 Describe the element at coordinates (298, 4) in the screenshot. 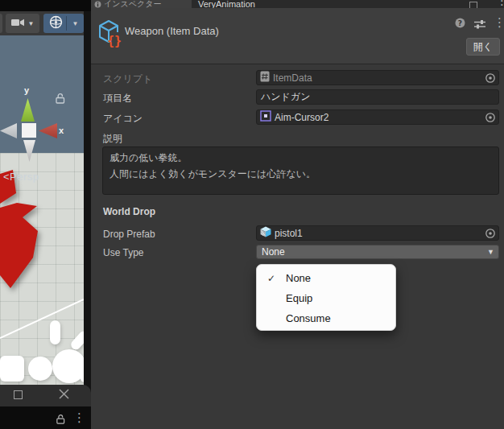

I see `tab-bar: インスペクター VeryAnimation ⋮` at that location.